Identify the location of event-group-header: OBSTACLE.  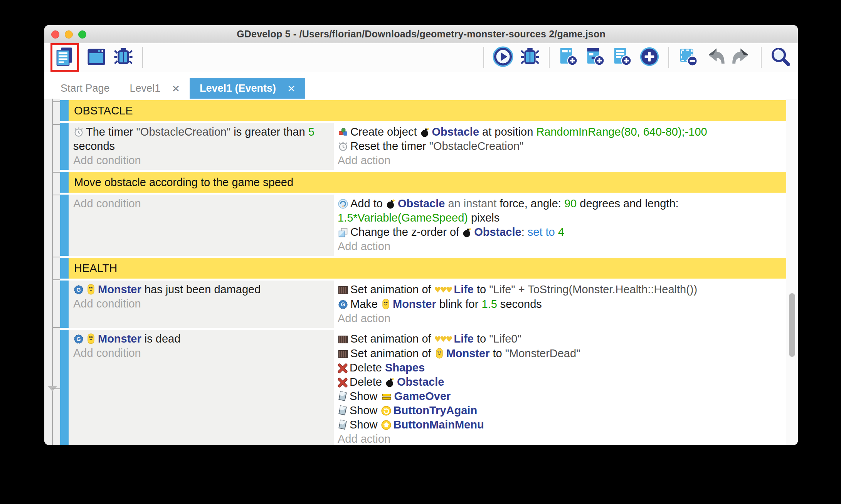
(427, 111).